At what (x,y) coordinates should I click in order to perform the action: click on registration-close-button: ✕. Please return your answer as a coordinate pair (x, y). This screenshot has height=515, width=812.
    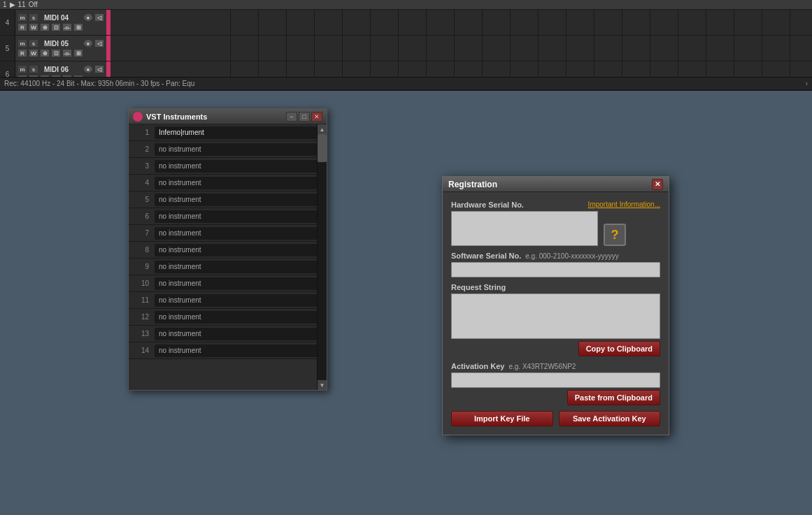
    Looking at the image, I should click on (657, 184).